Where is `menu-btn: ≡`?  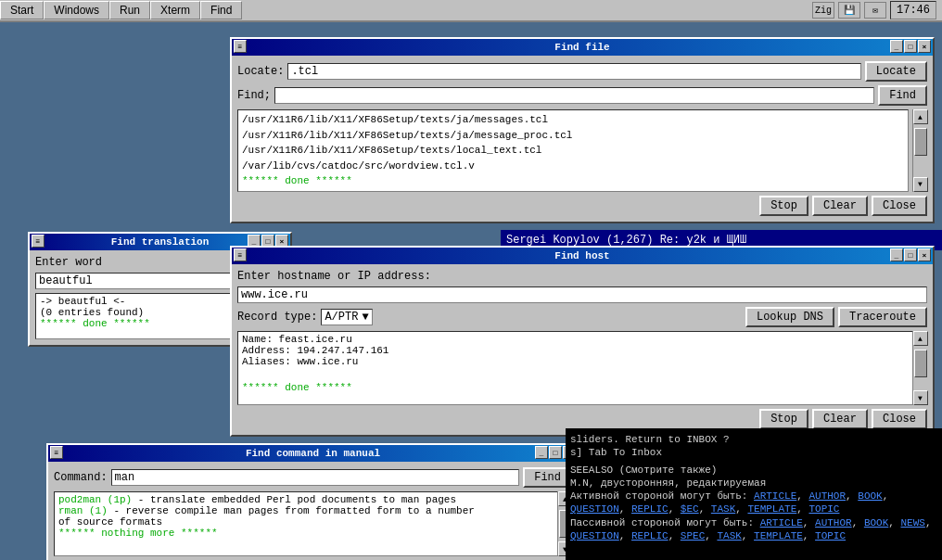
menu-btn: ≡ is located at coordinates (240, 46).